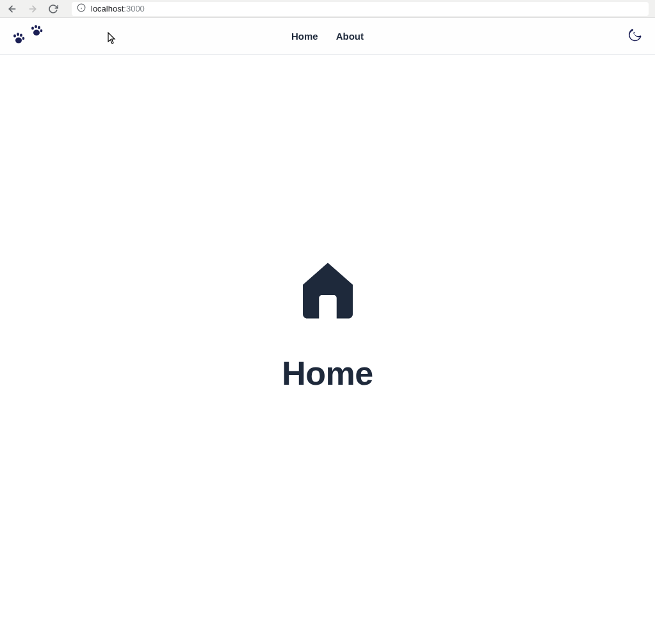  Describe the element at coordinates (12, 9) in the screenshot. I see `browser-back-button` at that location.